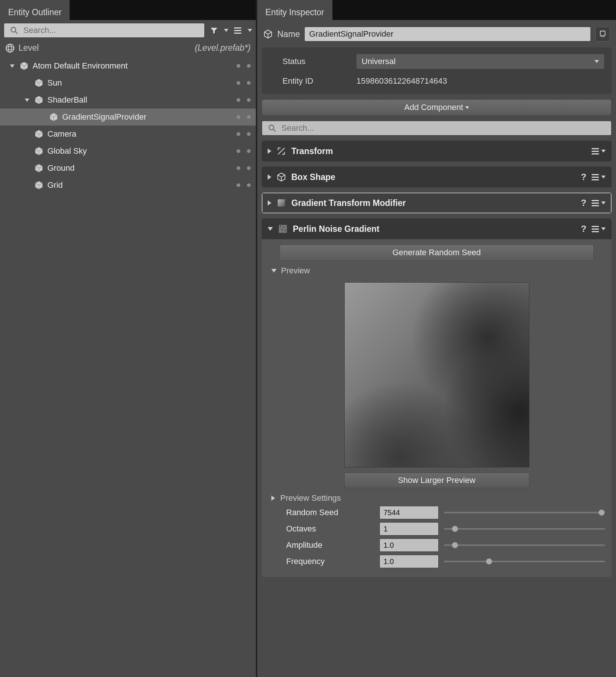 Image resolution: width=616 pixels, height=677 pixels. Describe the element at coordinates (437, 229) in the screenshot. I see `component-header-perlin: Perlin Noise Gradient ?` at that location.